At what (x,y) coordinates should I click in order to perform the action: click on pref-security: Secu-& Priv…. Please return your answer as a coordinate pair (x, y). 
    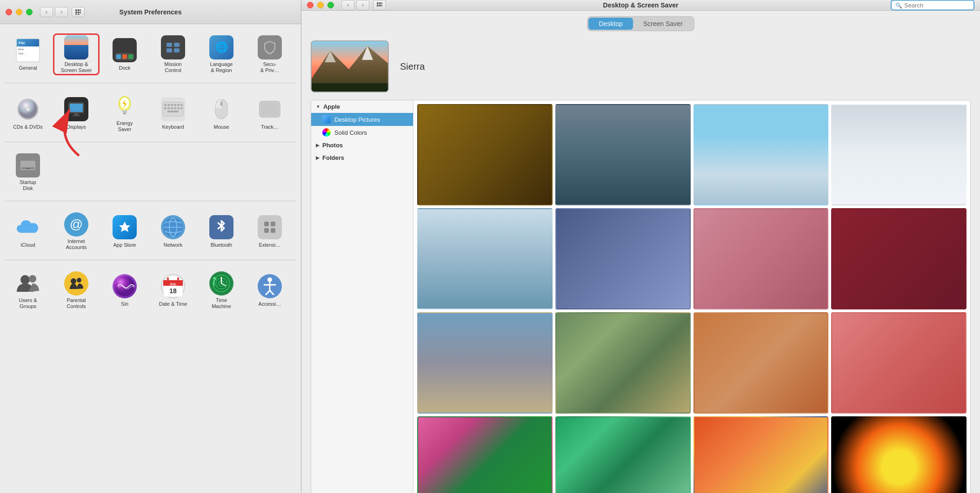
    Looking at the image, I should click on (270, 54).